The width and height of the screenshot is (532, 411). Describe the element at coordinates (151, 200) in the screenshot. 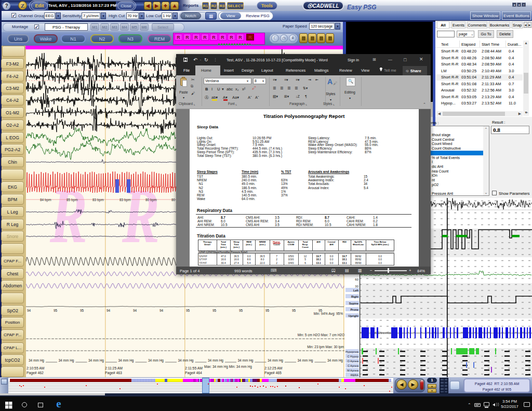

I see `svg-text: 80 bpm` at that location.